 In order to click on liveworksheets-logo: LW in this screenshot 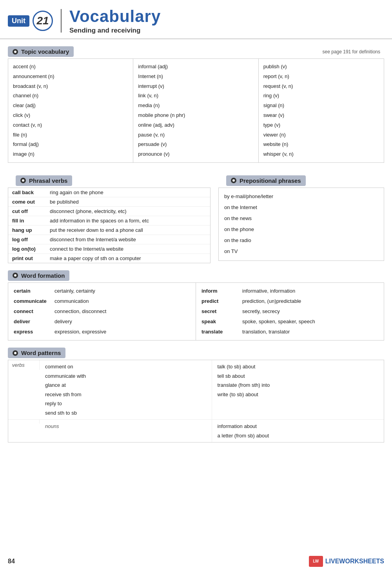, I will do `click(316, 561)`.